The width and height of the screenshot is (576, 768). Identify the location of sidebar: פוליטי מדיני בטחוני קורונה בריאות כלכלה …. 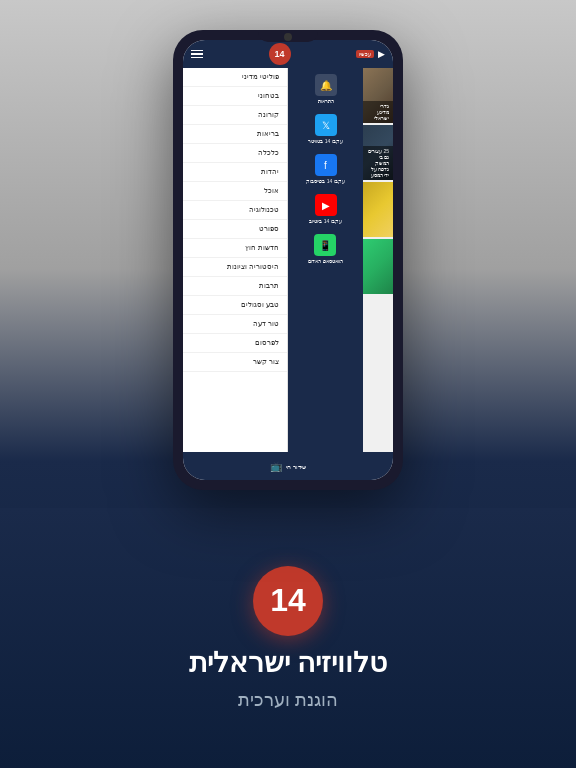
(236, 260).